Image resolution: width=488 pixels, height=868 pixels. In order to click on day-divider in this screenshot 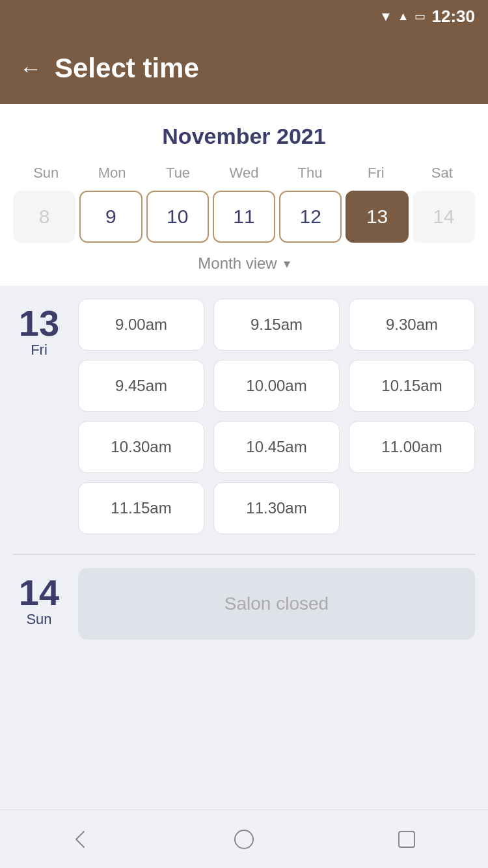, I will do `click(244, 554)`.